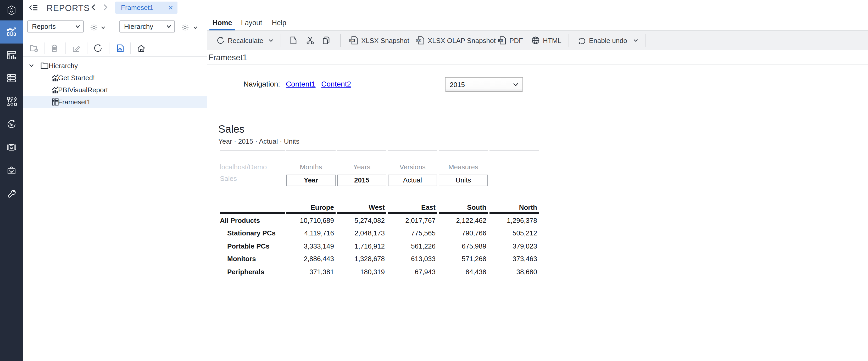 The width and height of the screenshot is (868, 361). I want to click on sidebar-item-scheduler, so click(11, 124).